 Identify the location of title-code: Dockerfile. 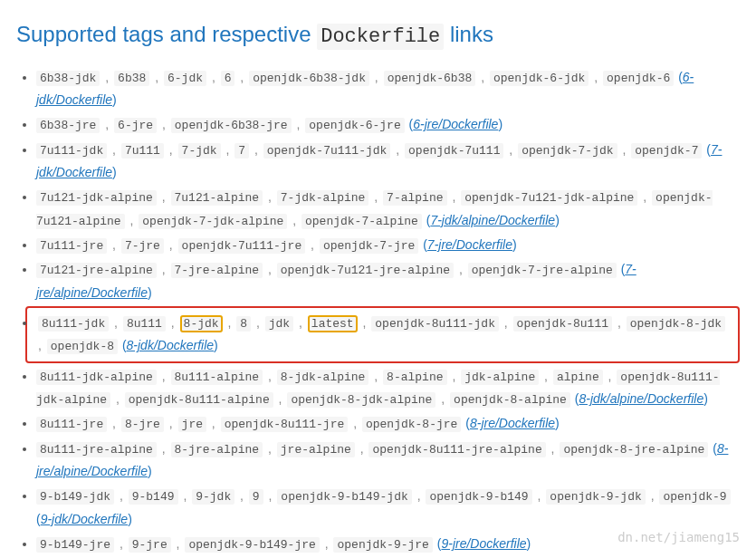
(380, 36).